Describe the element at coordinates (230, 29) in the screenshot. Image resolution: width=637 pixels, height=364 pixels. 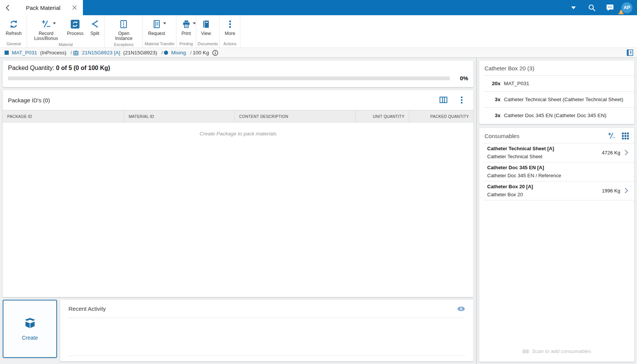
I see `more-button: More` at that location.